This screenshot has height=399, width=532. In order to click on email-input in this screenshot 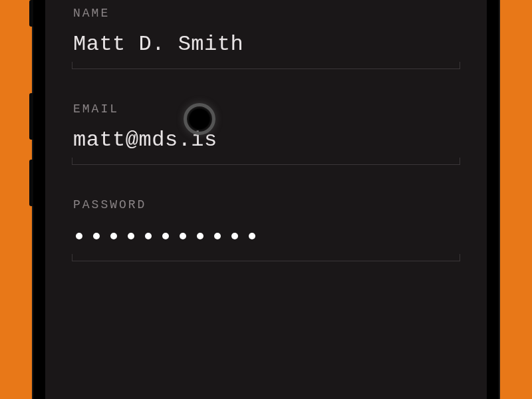, I will do `click(267, 140)`.